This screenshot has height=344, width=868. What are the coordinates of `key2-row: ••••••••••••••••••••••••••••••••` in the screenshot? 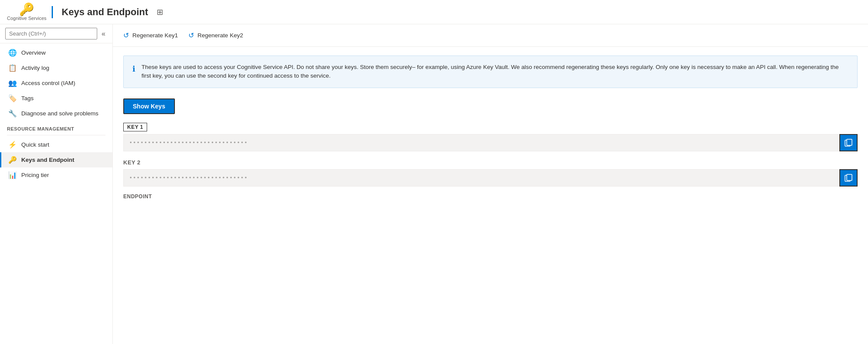 It's located at (490, 178).